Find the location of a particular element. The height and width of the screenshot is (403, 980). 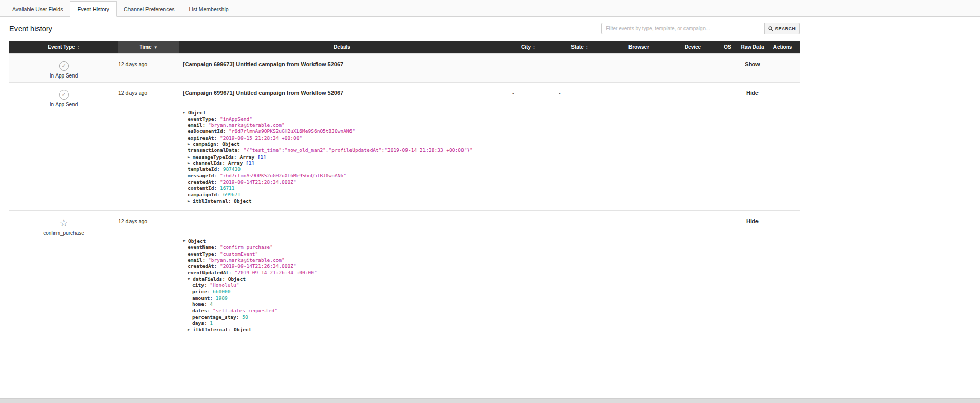

column-label: OS is located at coordinates (727, 47).